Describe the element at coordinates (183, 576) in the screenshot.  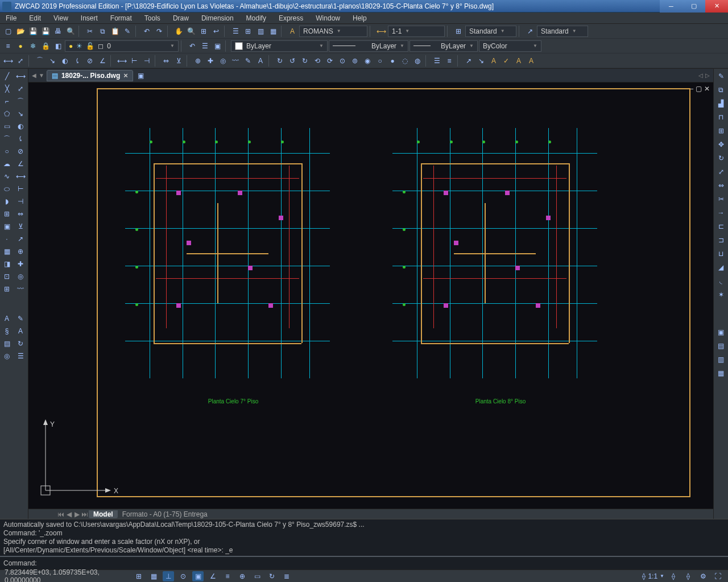
I see `polar-toggle: ⊙` at that location.